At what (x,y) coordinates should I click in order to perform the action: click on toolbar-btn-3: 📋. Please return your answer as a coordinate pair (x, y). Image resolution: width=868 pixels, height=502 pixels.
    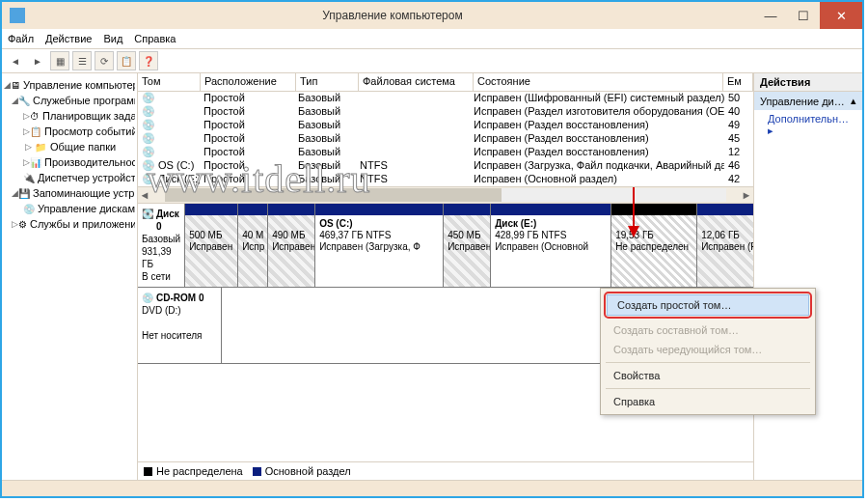
    Looking at the image, I should click on (126, 61).